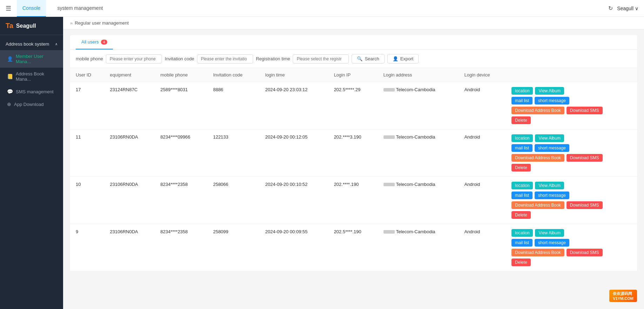 The width and height of the screenshot is (644, 309). Describe the element at coordinates (225, 59) in the screenshot. I see `invitation-code-input` at that location.